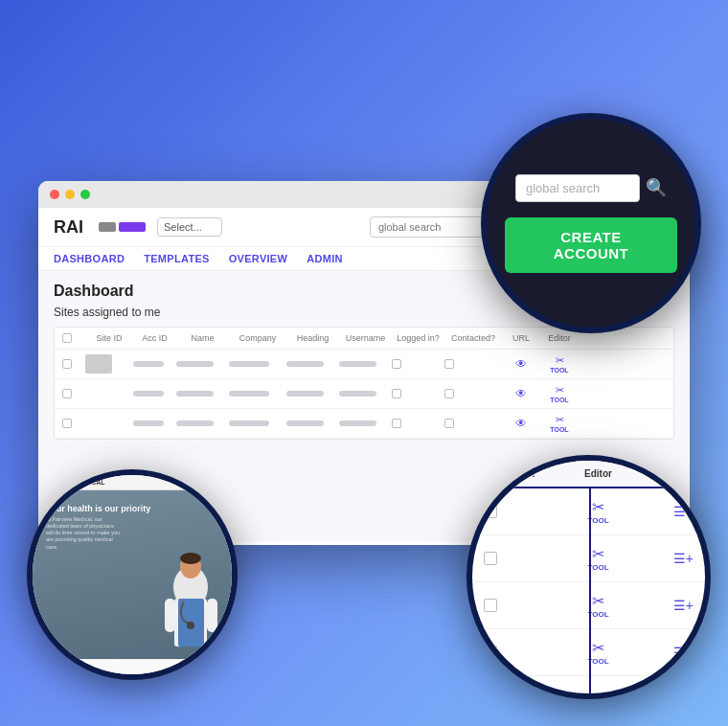 The image size is (728, 726). What do you see at coordinates (176, 259) in the screenshot?
I see `nav-item-templates: TEMPLATES` at bounding box center [176, 259].